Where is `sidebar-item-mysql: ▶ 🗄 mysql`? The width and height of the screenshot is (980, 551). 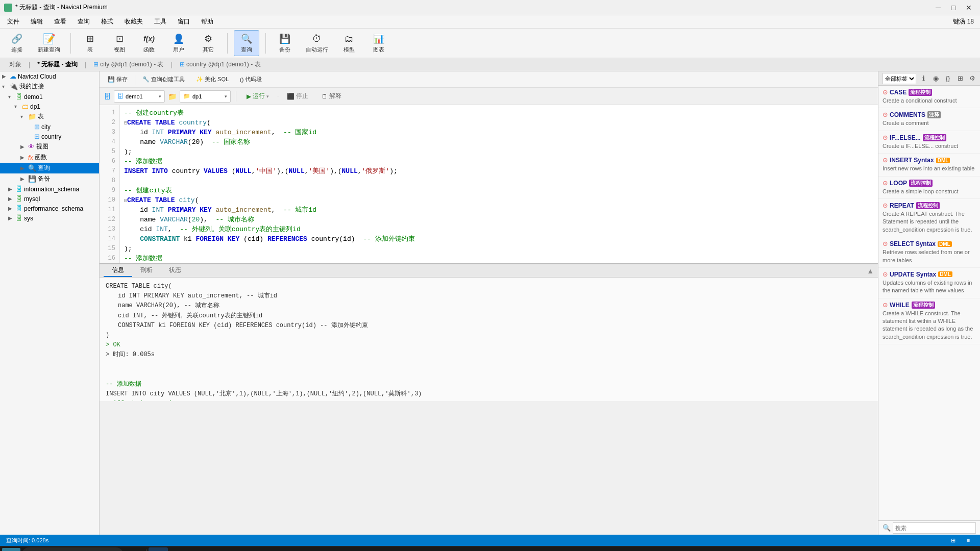 sidebar-item-mysql: ▶ 🗄 mysql is located at coordinates (50, 199).